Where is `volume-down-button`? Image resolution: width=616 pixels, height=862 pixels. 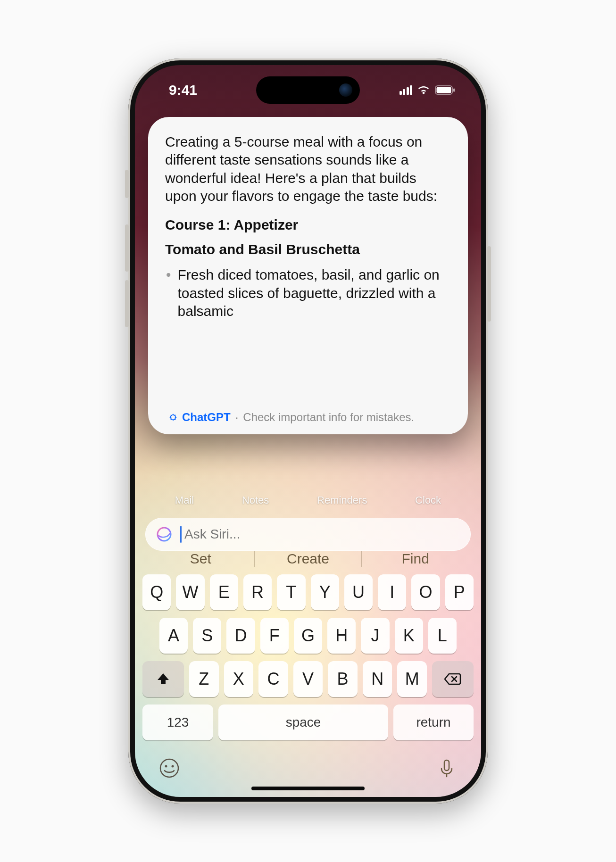 volume-down-button is located at coordinates (127, 304).